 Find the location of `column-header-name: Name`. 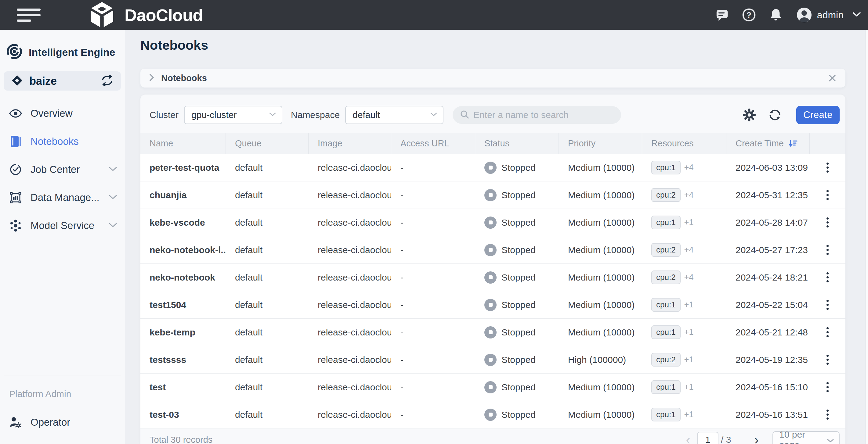

column-header-name: Name is located at coordinates (183, 143).